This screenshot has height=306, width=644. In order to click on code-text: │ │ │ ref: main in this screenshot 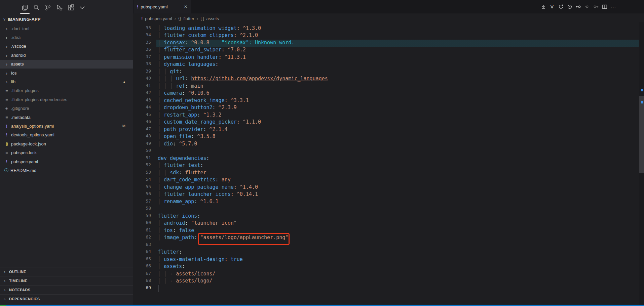, I will do `click(180, 87)`.